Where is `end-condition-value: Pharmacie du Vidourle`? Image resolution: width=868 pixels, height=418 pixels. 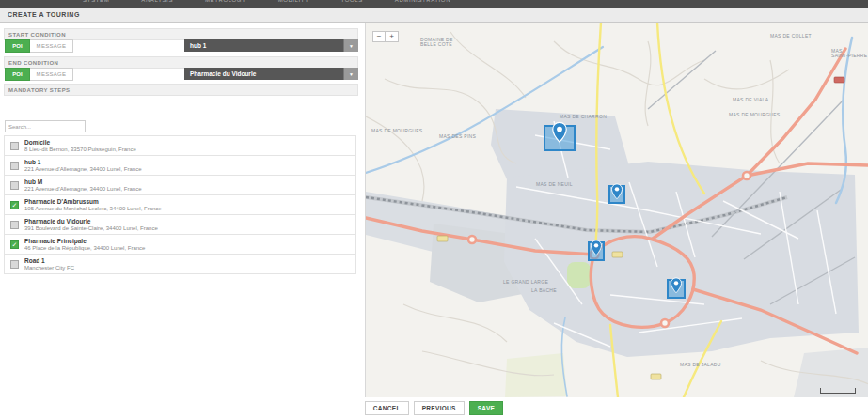
end-condition-value: Pharmacie du Vidourle is located at coordinates (263, 73).